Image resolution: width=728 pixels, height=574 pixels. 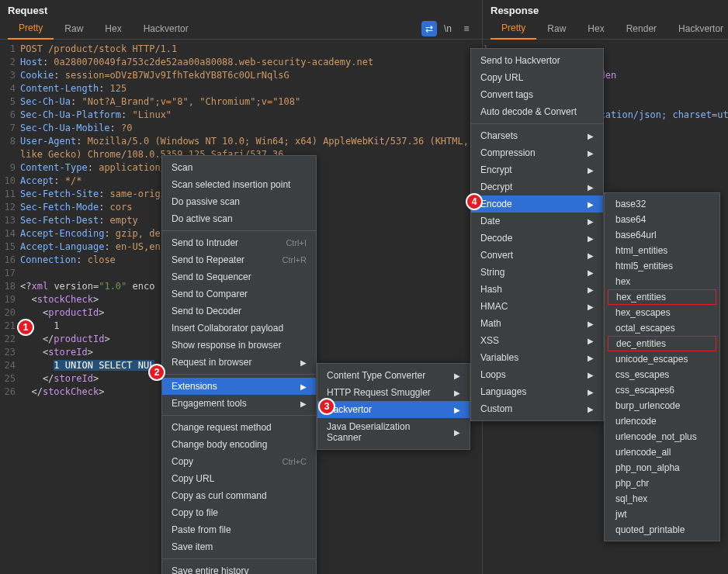 What do you see at coordinates (537, 358) in the screenshot?
I see `menu-item: Variables▶` at bounding box center [537, 358].